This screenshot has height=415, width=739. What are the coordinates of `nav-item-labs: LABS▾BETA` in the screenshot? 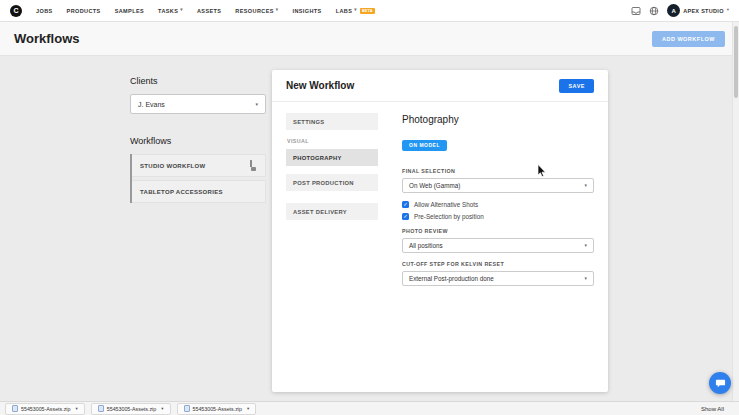 It's located at (356, 11).